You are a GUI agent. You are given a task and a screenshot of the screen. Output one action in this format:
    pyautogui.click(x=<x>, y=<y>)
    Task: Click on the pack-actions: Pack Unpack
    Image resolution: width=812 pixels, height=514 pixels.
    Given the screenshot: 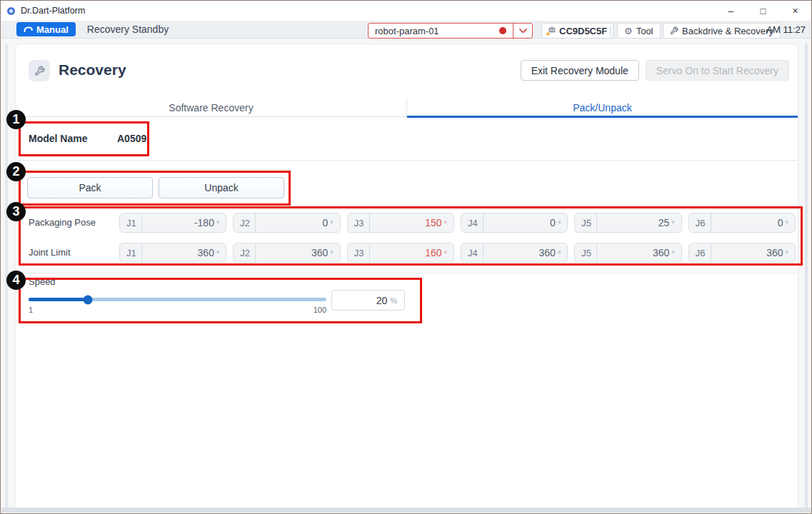 What is the action you would take?
    pyautogui.click(x=156, y=188)
    